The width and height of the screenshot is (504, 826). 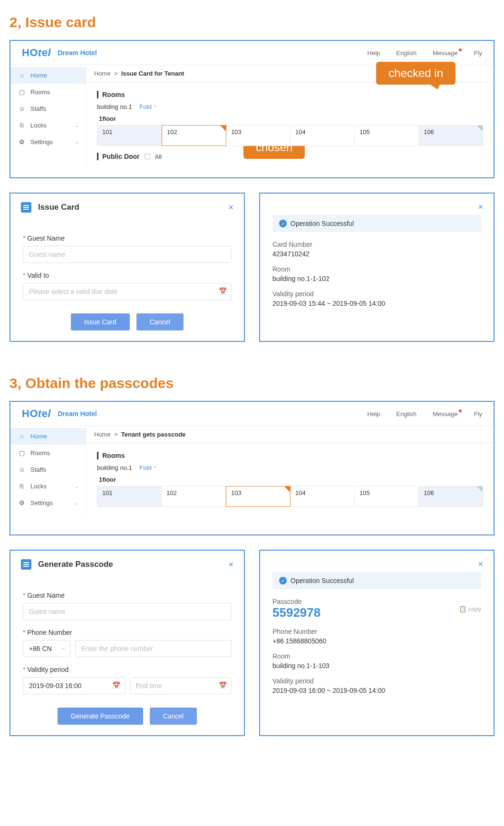 I want to click on validity-value: 2019-09-03 15:44 ~ 2019-09-05 14:00, so click(x=377, y=303).